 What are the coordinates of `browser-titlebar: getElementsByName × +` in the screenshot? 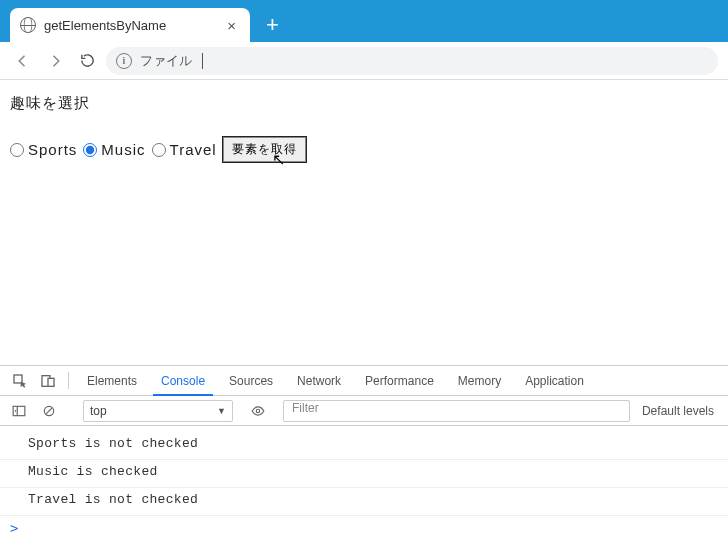 It's located at (364, 21).